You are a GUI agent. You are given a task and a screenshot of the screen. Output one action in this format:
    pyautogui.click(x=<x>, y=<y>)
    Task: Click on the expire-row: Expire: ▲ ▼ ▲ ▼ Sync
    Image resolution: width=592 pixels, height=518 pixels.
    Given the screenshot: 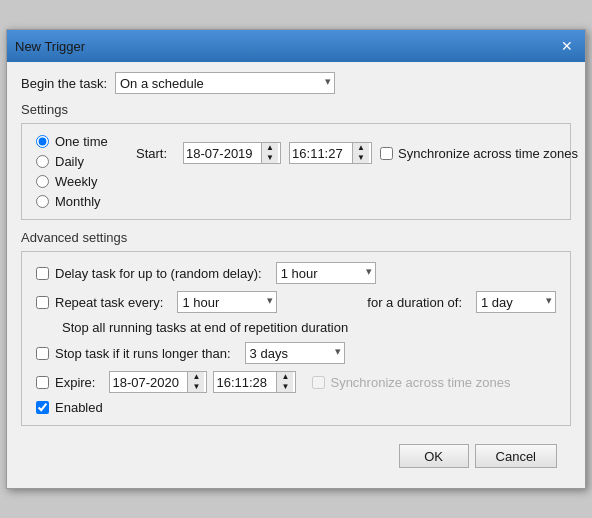 What is the action you would take?
    pyautogui.click(x=296, y=382)
    